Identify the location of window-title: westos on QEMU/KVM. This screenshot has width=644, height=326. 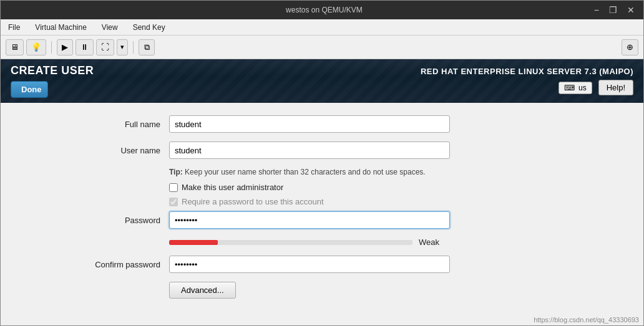
(324, 10).